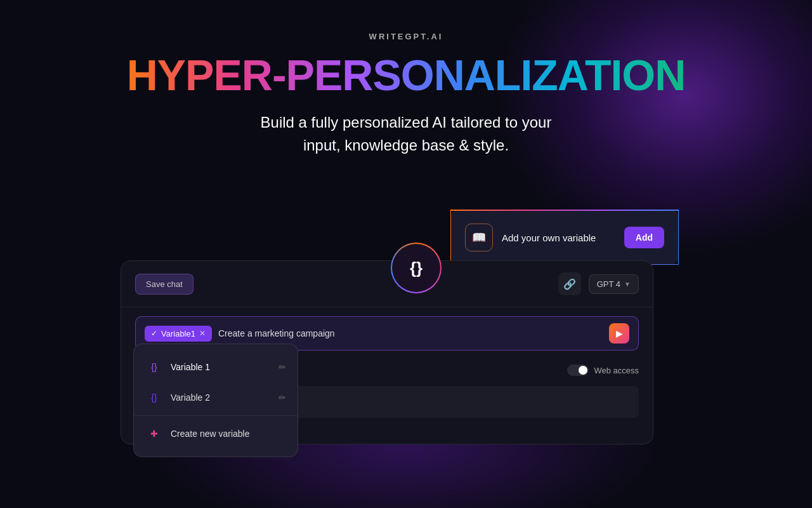  What do you see at coordinates (479, 237) in the screenshot?
I see `book-icon: 📖` at bounding box center [479, 237].